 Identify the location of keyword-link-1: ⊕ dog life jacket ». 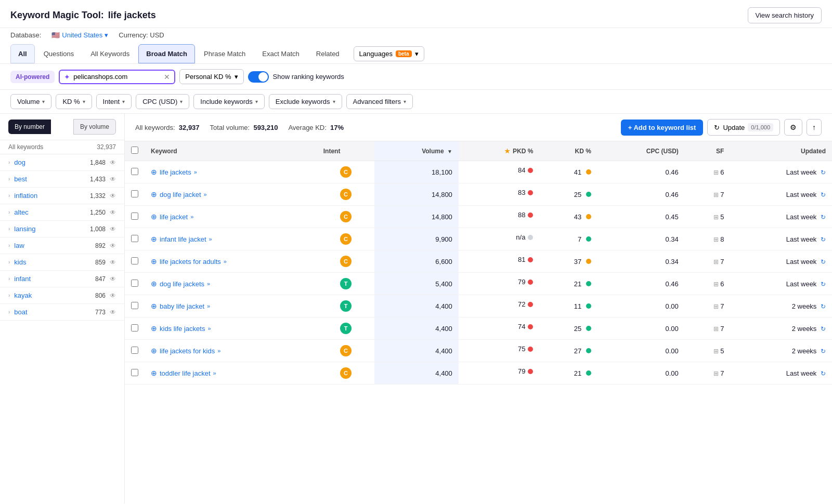
(231, 194).